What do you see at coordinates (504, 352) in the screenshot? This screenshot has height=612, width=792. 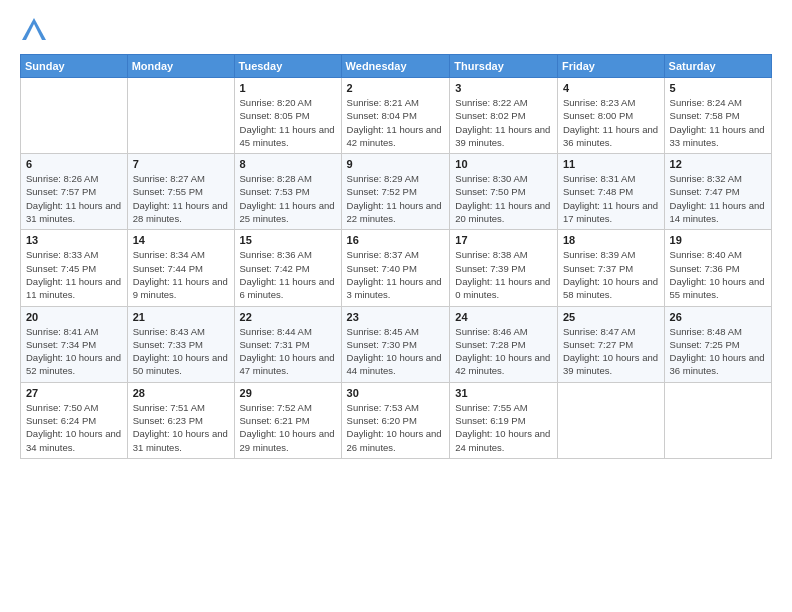 I see `day-detail: Sunrise: 8:46 AM Sunset: 7:28 PM Dayligh…` at bounding box center [504, 352].